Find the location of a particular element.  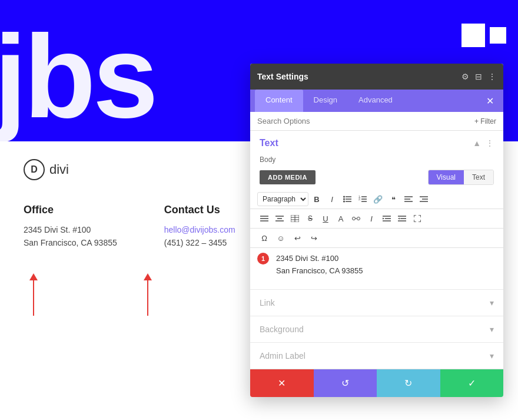

arrow-right is located at coordinates (148, 295).